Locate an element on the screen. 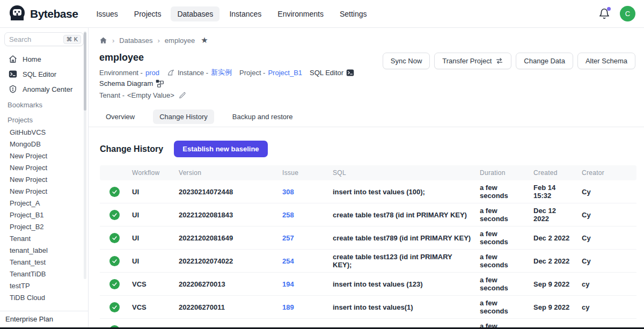  table-row: VCS 202206270011 189 insert into test va… is located at coordinates (368, 307).